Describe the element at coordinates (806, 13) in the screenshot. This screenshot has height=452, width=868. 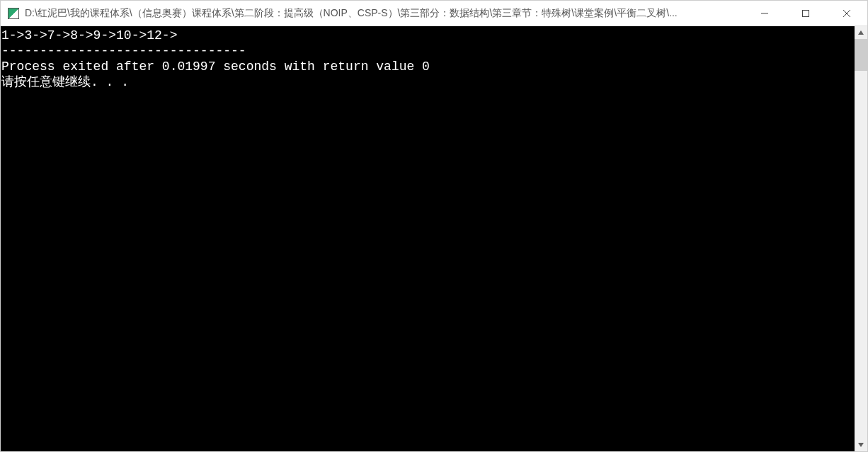
I see `maximize-button` at that location.